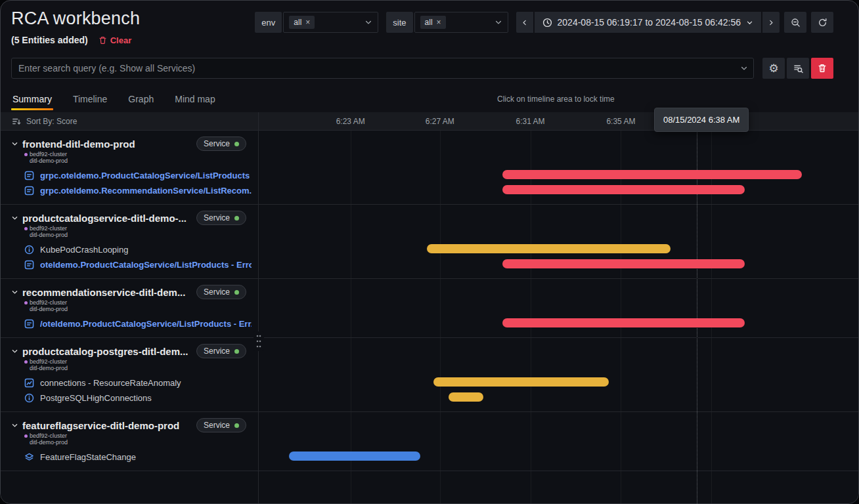  Describe the element at coordinates (382, 68) in the screenshot. I see `search-input` at that location.